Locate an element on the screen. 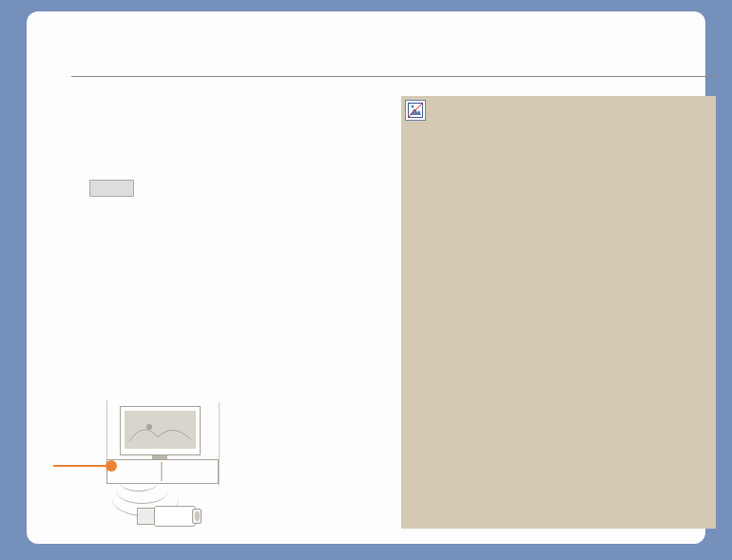 The width and height of the screenshot is (732, 560). camcorder-lens-inner is located at coordinates (198, 516).